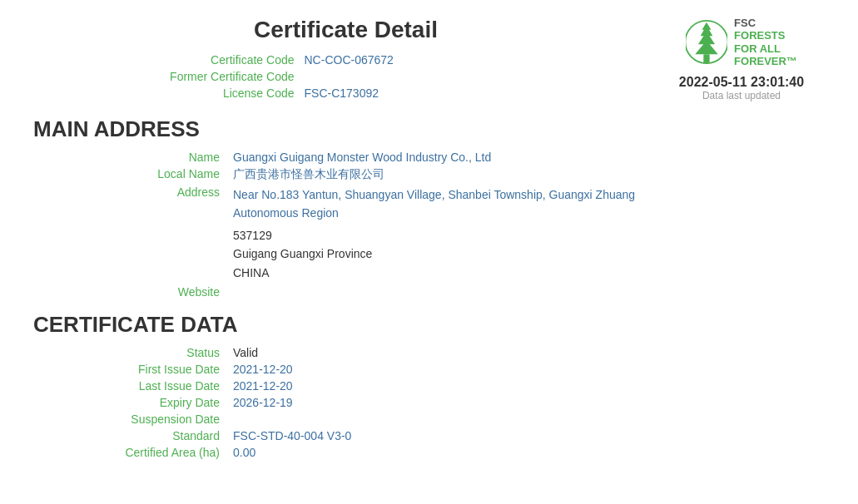  Describe the element at coordinates (221, 93) in the screenshot. I see `license-code-label: License Code` at that location.